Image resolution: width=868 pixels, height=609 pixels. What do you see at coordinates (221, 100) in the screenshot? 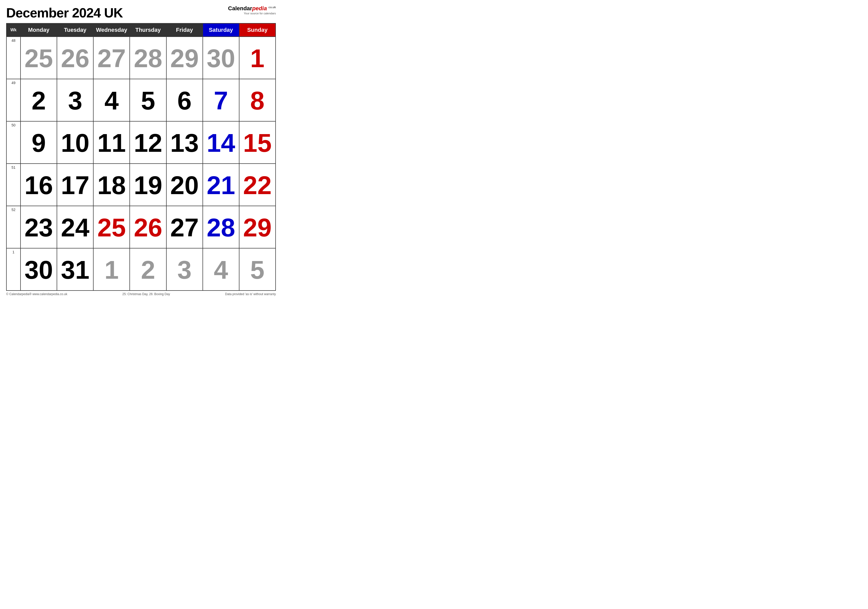
I see `day-cell: 7` at bounding box center [221, 100].